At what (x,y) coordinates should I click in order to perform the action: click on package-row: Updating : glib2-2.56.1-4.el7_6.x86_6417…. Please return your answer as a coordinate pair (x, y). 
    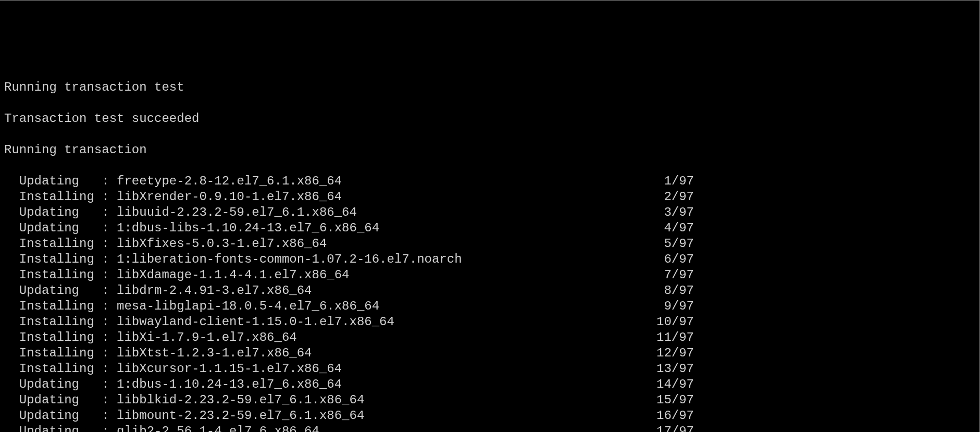
    Looking at the image, I should click on (490, 428).